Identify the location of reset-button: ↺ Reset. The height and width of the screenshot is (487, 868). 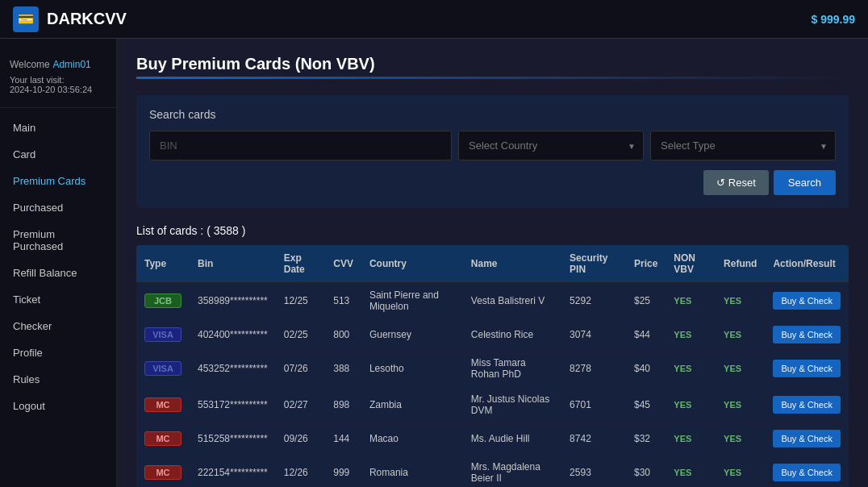
(736, 182).